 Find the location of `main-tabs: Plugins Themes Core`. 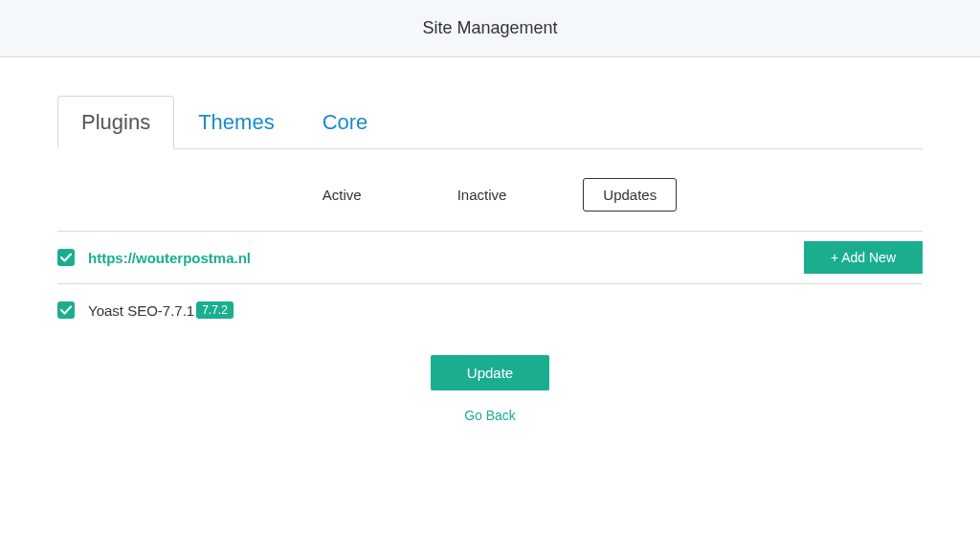

main-tabs: Plugins Themes Core is located at coordinates (490, 123).